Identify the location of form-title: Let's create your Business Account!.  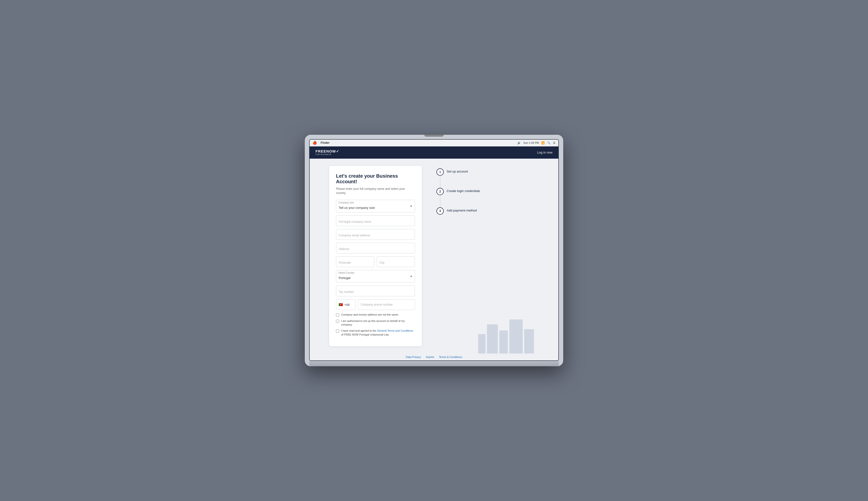
(375, 179).